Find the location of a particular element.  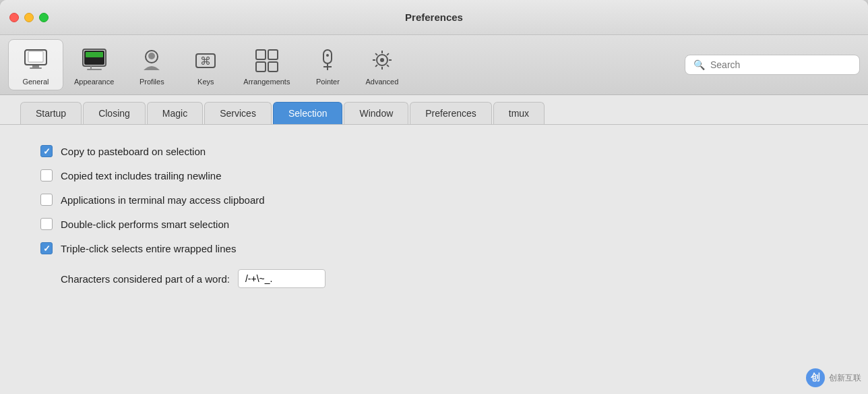

tab-bar: Startup Closing Magic Services Selection… is located at coordinates (434, 110).